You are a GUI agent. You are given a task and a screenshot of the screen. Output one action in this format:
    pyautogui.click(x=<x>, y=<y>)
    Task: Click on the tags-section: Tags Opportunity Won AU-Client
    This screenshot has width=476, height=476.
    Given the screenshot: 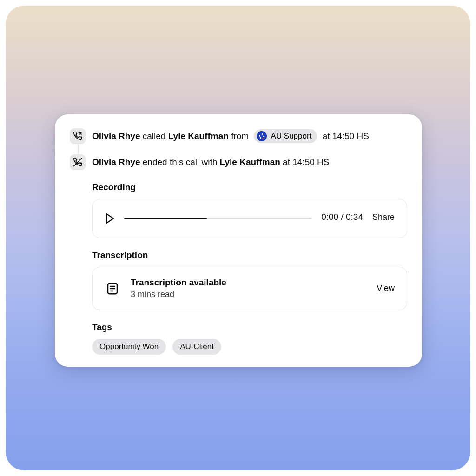 What is the action you would take?
    pyautogui.click(x=250, y=338)
    